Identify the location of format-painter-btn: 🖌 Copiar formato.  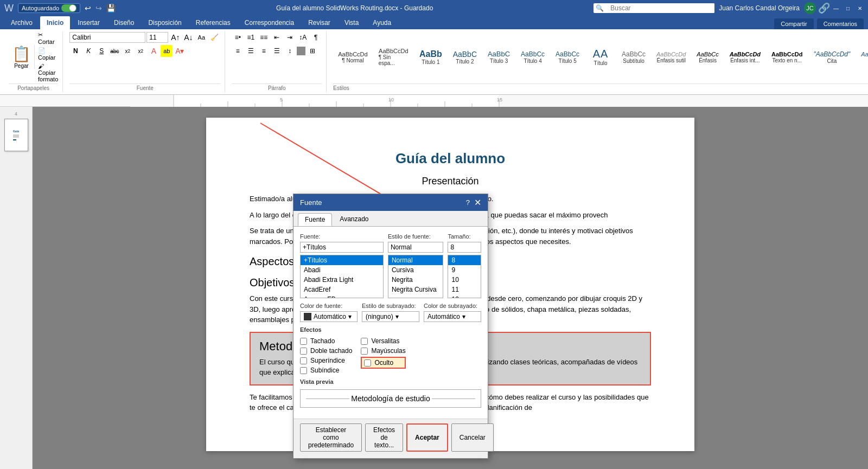
(48, 73).